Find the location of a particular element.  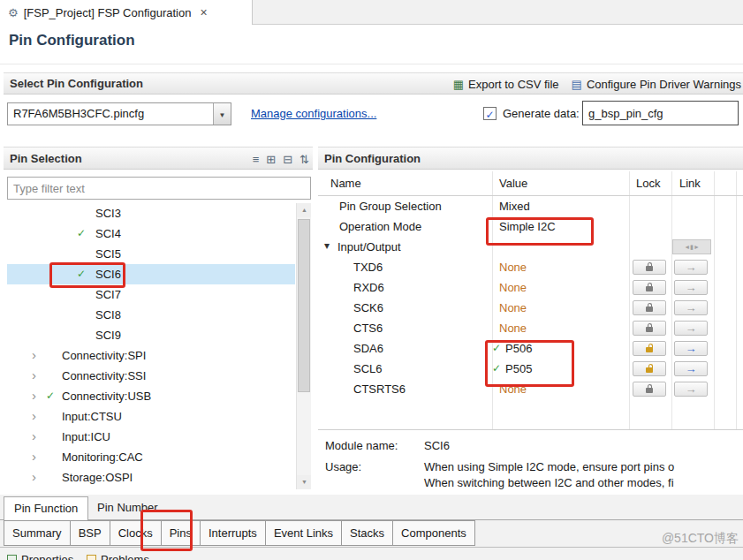

unlock-icon is located at coordinates (649, 350).